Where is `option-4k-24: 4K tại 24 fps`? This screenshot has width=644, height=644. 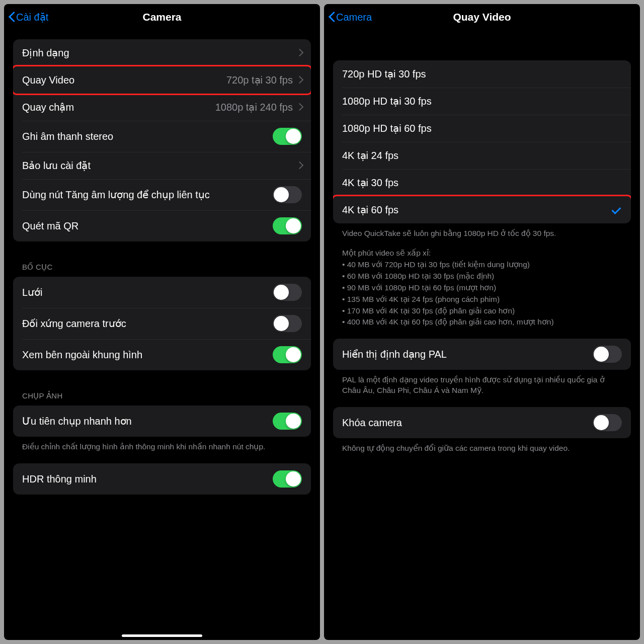
option-4k-24: 4K tại 24 fps is located at coordinates (482, 155).